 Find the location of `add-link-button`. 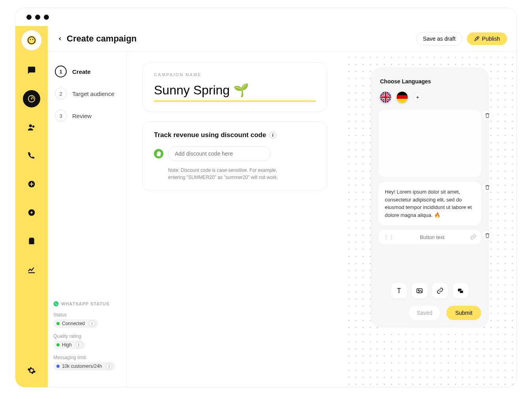

add-link-button is located at coordinates (440, 291).